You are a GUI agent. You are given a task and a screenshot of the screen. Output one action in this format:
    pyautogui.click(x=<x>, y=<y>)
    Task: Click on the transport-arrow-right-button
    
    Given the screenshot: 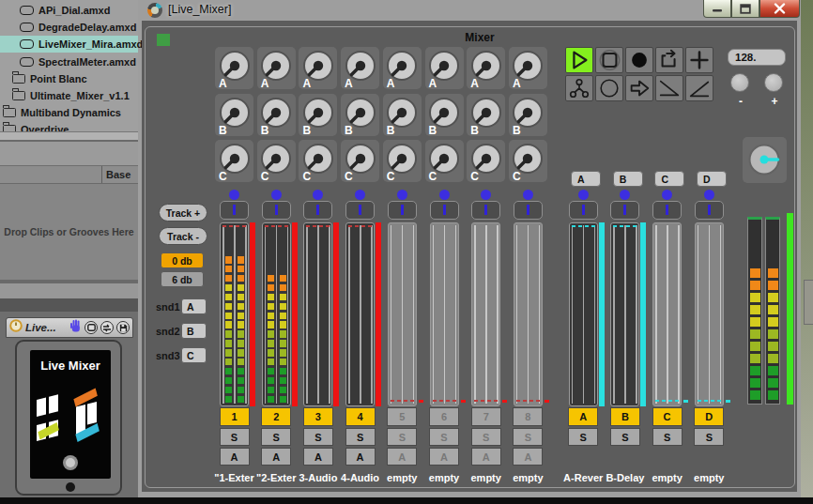 What is the action you would take?
    pyautogui.click(x=639, y=88)
    